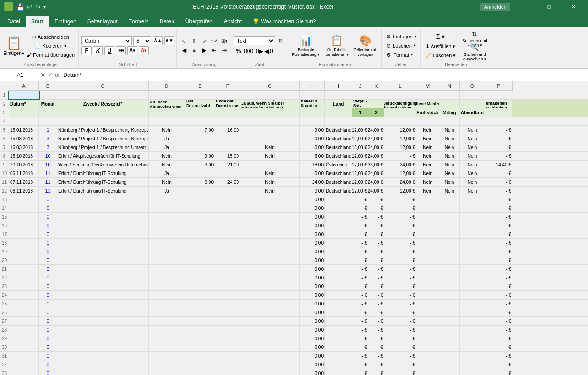 This screenshot has height=375, width=588. I want to click on row-num-18: 18, so click(5, 243).